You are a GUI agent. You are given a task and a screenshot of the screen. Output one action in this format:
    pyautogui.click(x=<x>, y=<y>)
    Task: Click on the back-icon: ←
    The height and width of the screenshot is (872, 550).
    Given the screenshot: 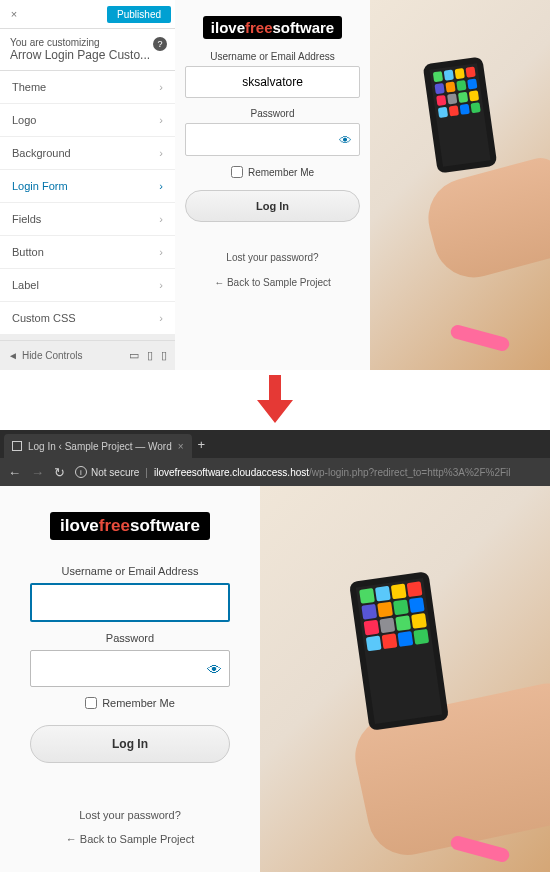 What is the action you would take?
    pyautogui.click(x=14, y=472)
    